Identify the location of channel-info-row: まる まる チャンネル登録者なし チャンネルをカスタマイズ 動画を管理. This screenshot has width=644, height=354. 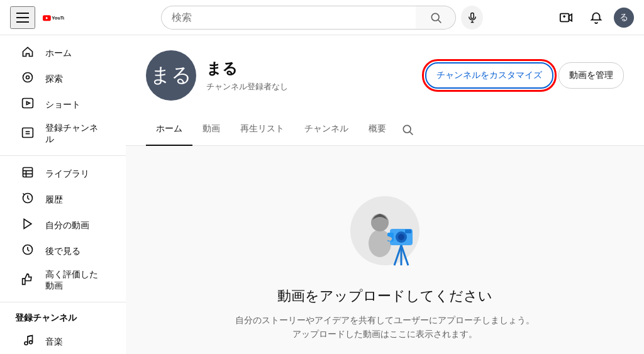
(385, 80).